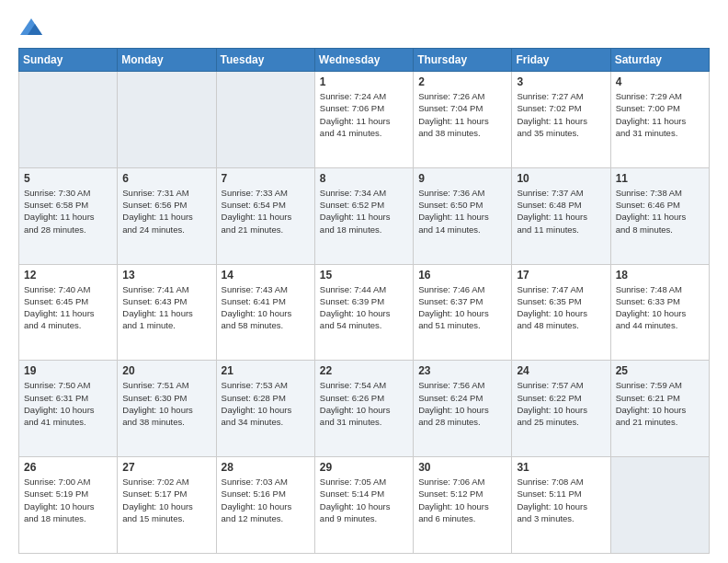 The width and height of the screenshot is (728, 563). I want to click on day-number: 2, so click(462, 82).